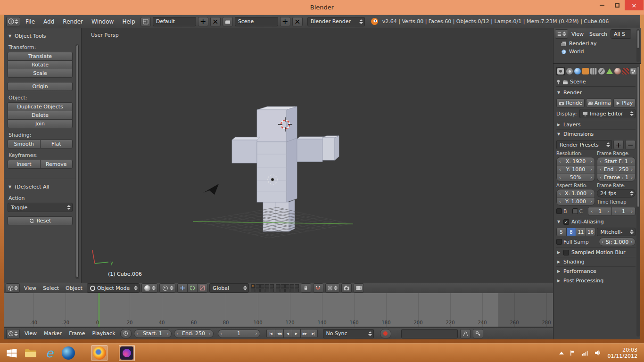  What do you see at coordinates (40, 221) in the screenshot?
I see `reset-button: Reset` at bounding box center [40, 221].